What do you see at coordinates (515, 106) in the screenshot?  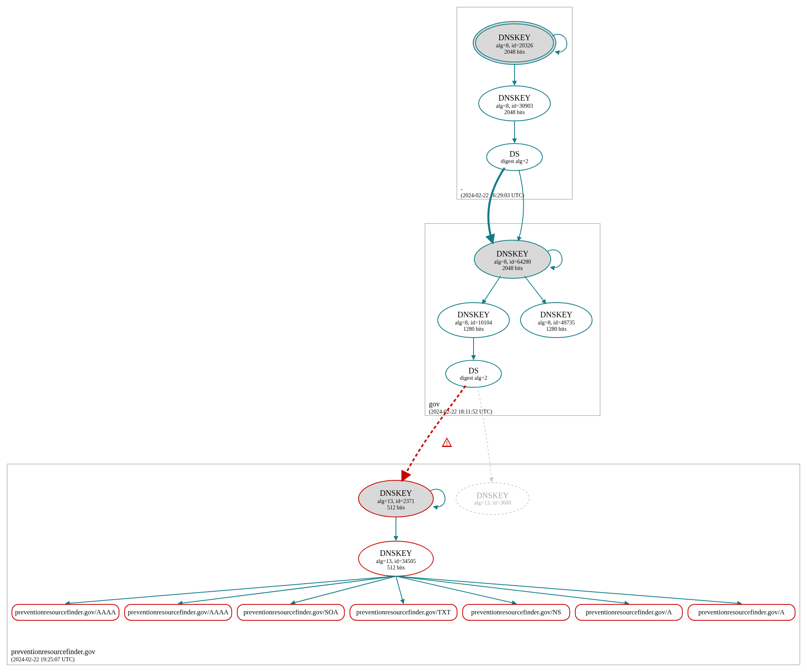 I see `svg-text: alg=8, id=30903` at bounding box center [515, 106].